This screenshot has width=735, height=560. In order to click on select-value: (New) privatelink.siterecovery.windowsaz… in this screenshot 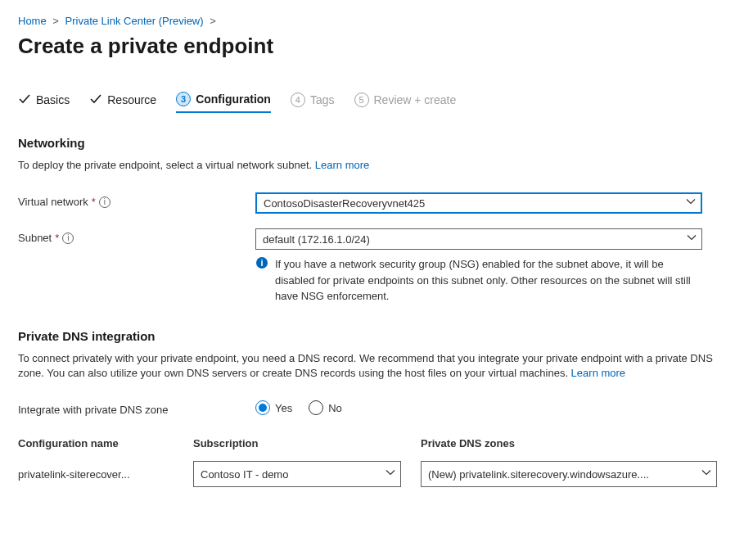, I will do `click(539, 475)`.